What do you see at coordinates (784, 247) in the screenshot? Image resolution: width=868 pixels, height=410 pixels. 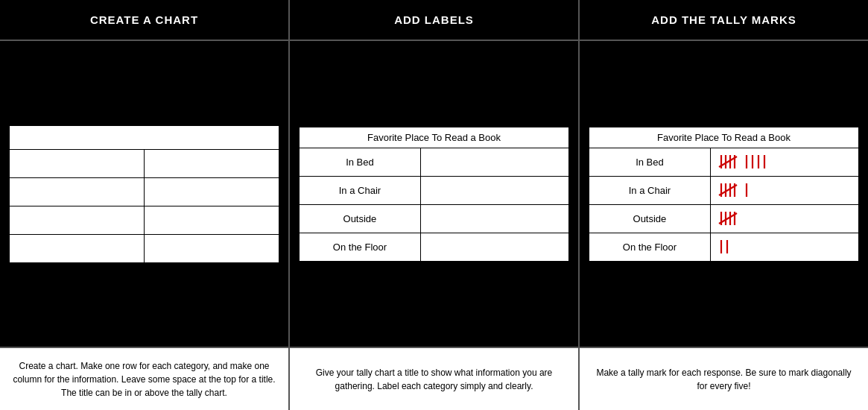 I see `tally-marks-on-floor` at bounding box center [784, 247].